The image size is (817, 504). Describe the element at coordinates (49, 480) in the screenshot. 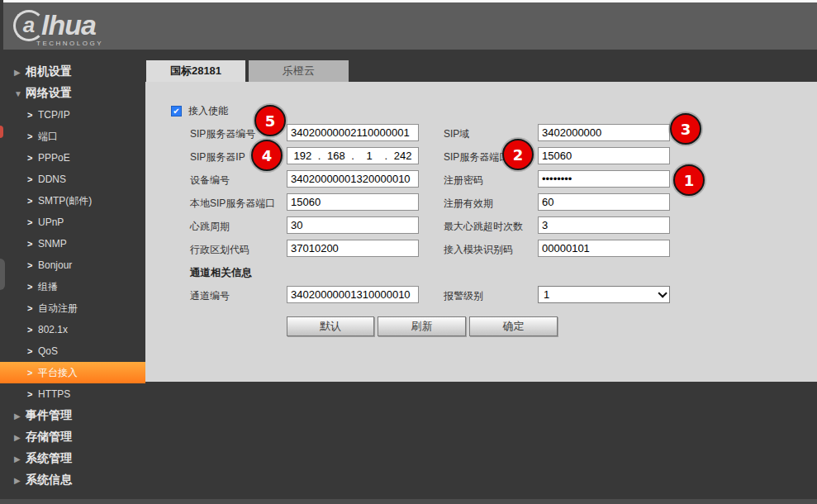

I see `sidebar-group-label: 系统信息` at that location.